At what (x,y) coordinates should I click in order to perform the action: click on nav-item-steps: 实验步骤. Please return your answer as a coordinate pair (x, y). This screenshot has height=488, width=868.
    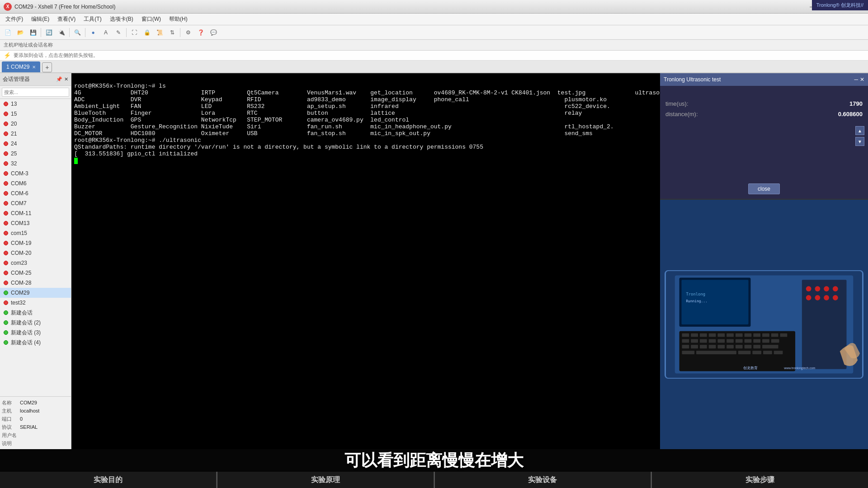
    Looking at the image, I should click on (760, 480).